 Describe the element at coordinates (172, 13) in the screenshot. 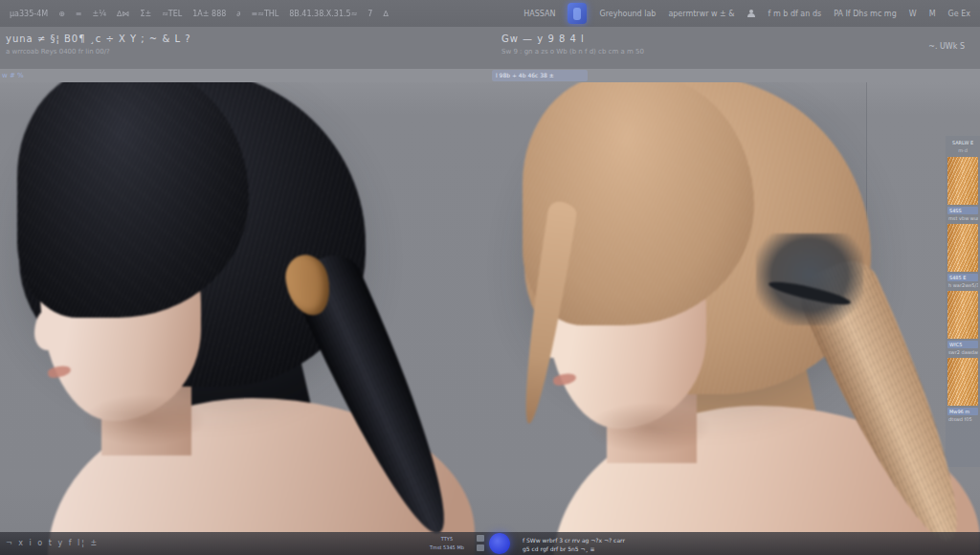

I see `menu-item: ≈TEL` at that location.